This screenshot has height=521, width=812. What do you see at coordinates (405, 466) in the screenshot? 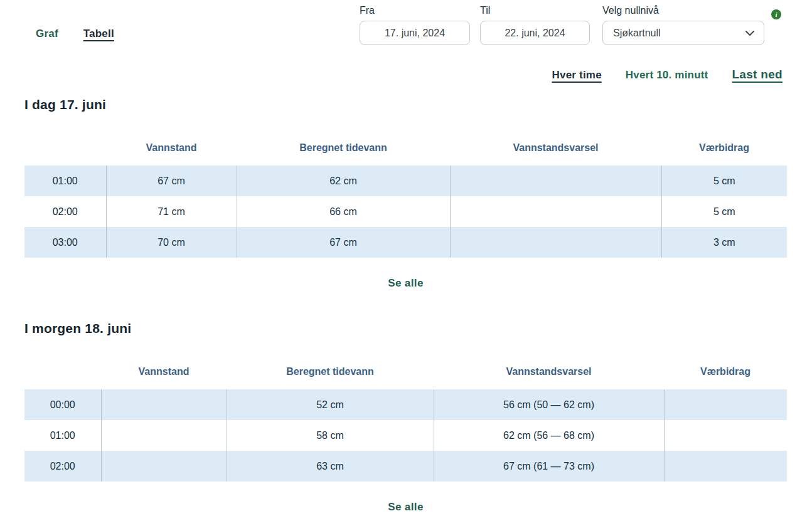
I see `table-row: 02:00 63 cm 67 cm (61 — 73 cm)` at bounding box center [405, 466].